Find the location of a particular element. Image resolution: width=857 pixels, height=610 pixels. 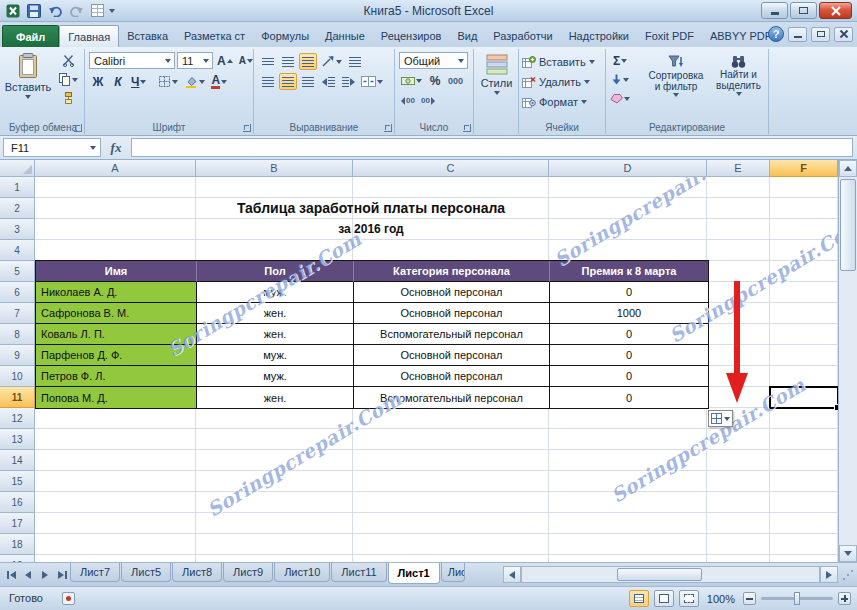

font-size-select: 11 is located at coordinates (195, 60).